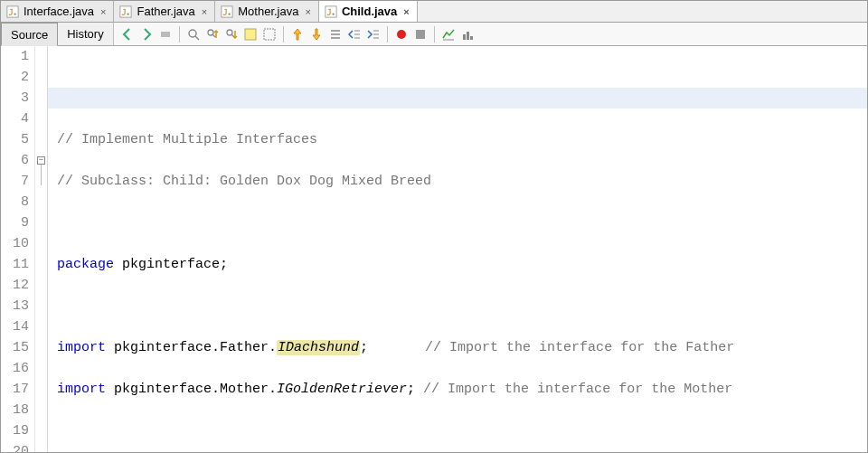 Image resolution: width=868 pixels, height=453 pixels. I want to click on bars-icon, so click(467, 34).